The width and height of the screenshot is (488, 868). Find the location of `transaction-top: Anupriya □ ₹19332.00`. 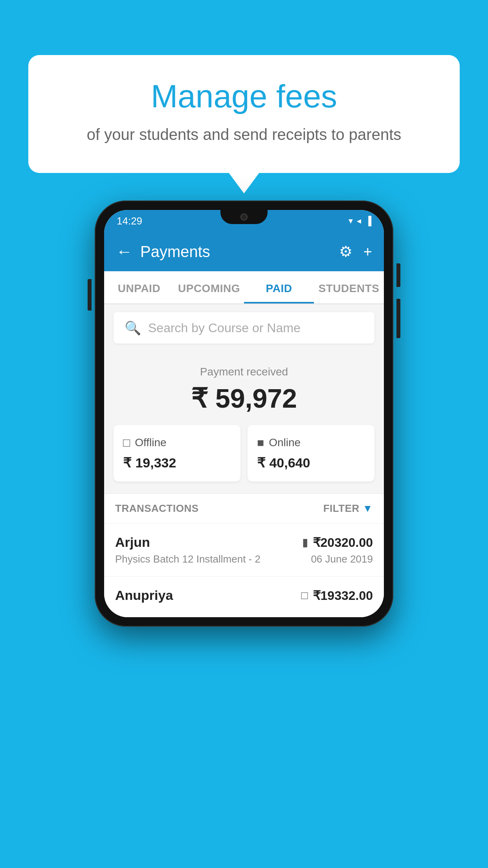

transaction-top: Anupriya □ ₹19332.00 is located at coordinates (244, 595).